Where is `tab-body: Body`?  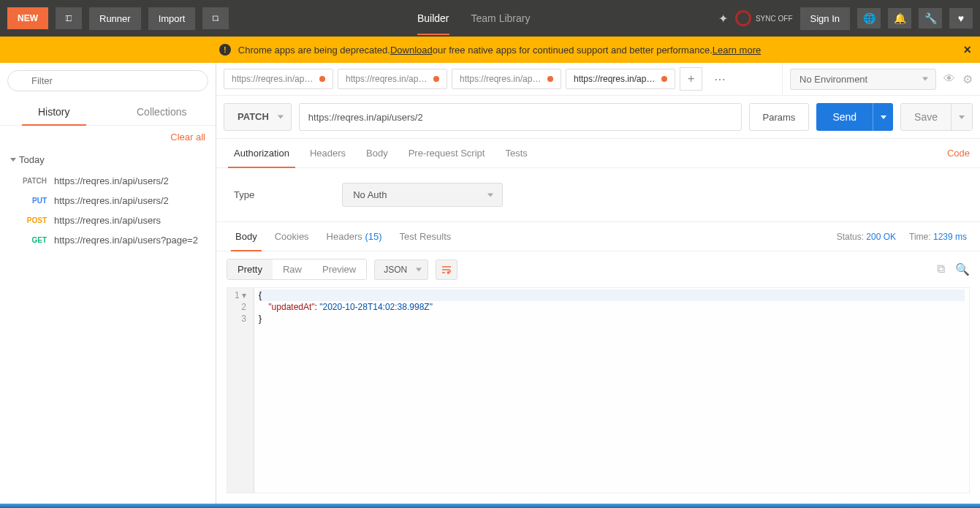 tab-body: Body is located at coordinates (377, 153).